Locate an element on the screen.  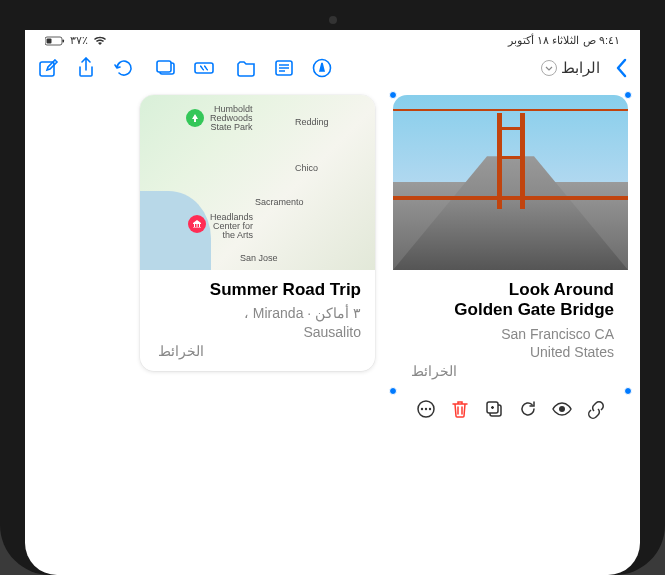
tab-label: الرابط is located at coordinates (580, 68).